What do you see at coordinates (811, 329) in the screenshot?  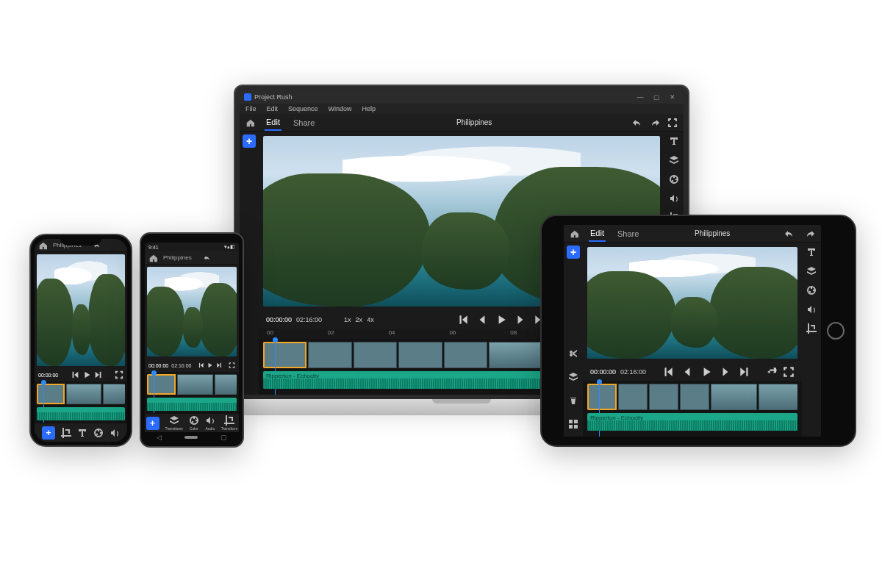 I see `crop-tool-icon` at bounding box center [811, 329].